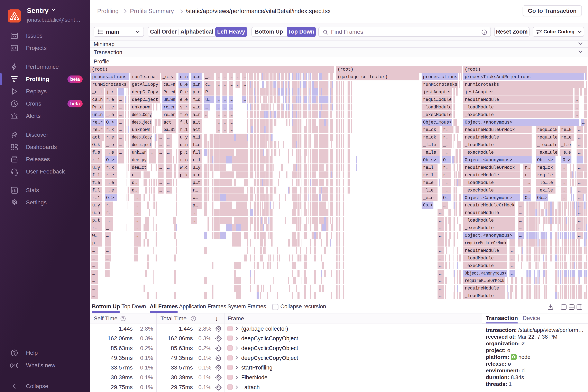  I want to click on svg-text: j…r, so click(110, 92).